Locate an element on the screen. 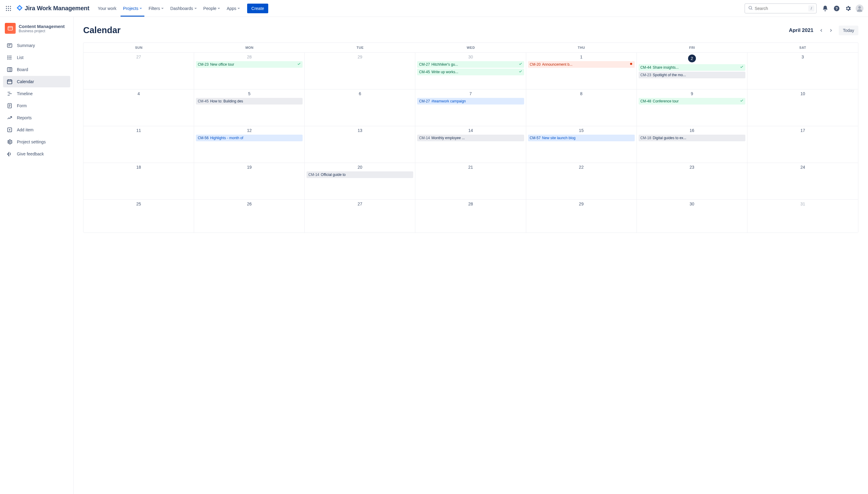  calendar-event: CM-23Spotlight of the mo... is located at coordinates (692, 75).